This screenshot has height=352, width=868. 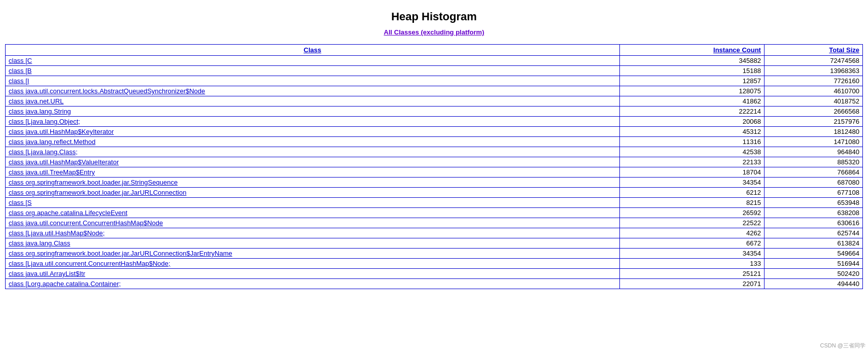 What do you see at coordinates (692, 243) in the screenshot?
I see `instance-count-cell: 6672` at bounding box center [692, 243].